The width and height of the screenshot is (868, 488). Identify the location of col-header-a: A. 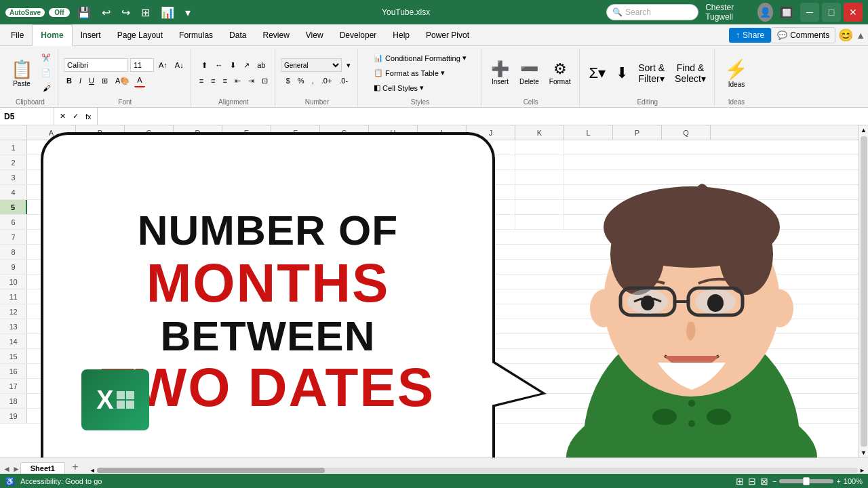
(52, 133).